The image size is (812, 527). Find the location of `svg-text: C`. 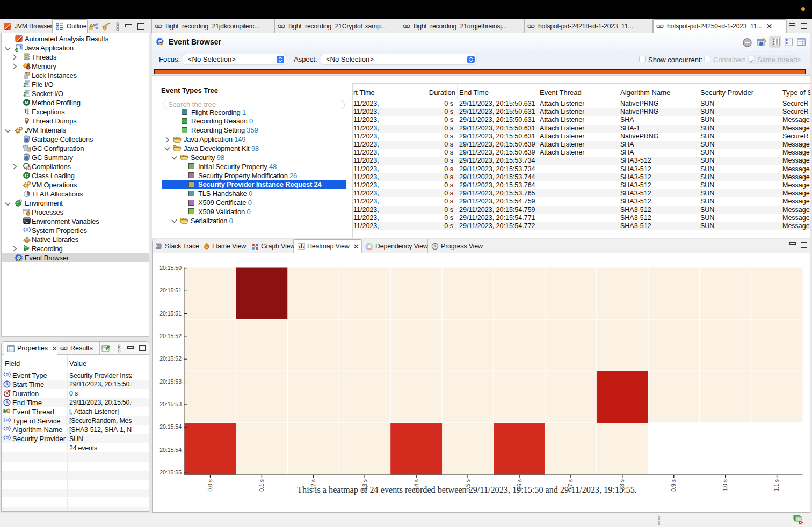

svg-text: C is located at coordinates (27, 175).